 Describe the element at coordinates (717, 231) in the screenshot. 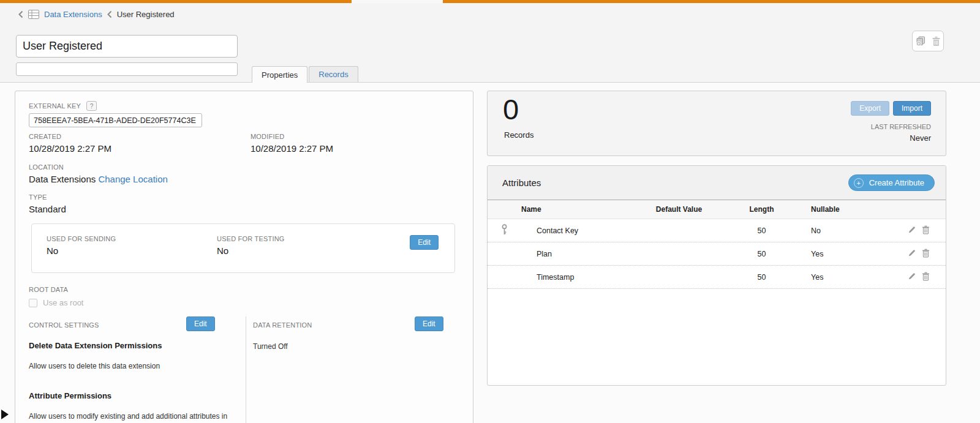

I see `table-row: Contact Key 50 No` at that location.